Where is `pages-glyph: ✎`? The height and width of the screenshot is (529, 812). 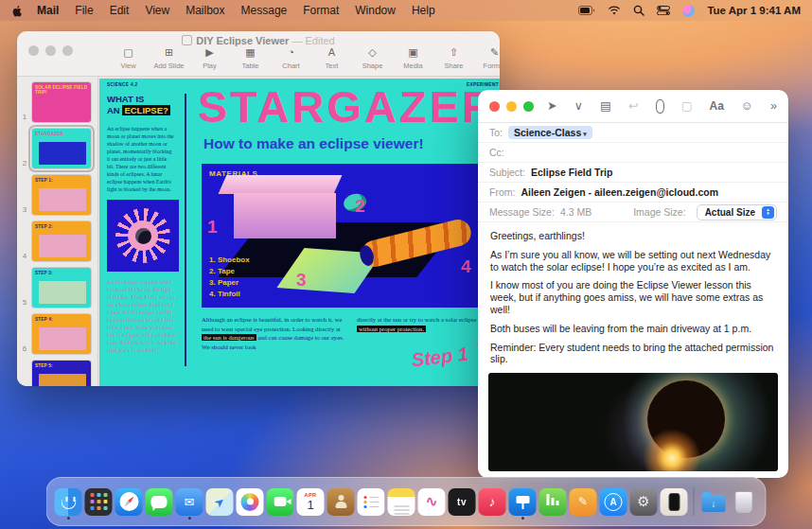 pages-glyph: ✎ is located at coordinates (583, 502).